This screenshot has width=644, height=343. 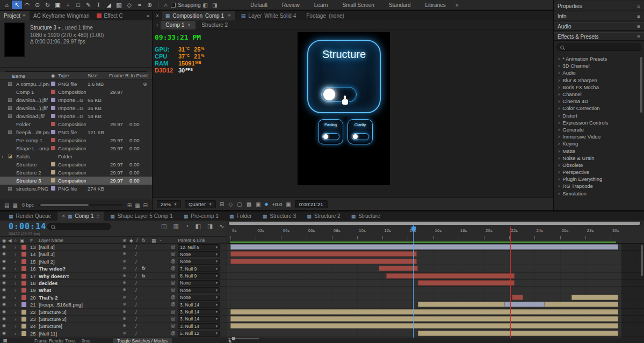 I want to click on frame-blending-icon: ◧, so click(x=198, y=227).